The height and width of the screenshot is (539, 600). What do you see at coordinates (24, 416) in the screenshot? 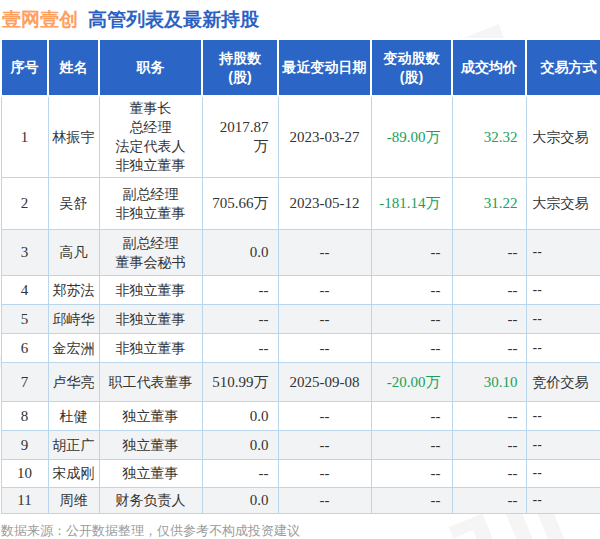
I see `cell-no: 8` at bounding box center [24, 416].